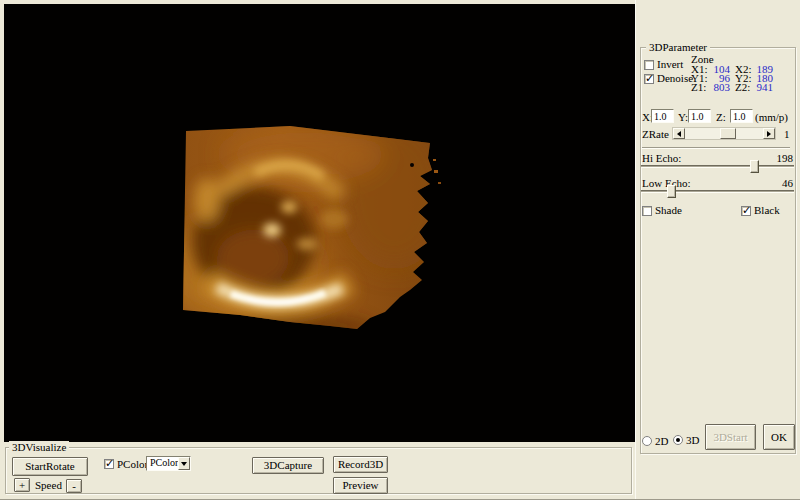 Image resolution: width=800 pixels, height=500 pixels. Describe the element at coordinates (683, 118) in the screenshot. I see `scale-y-label: Y:` at that location.